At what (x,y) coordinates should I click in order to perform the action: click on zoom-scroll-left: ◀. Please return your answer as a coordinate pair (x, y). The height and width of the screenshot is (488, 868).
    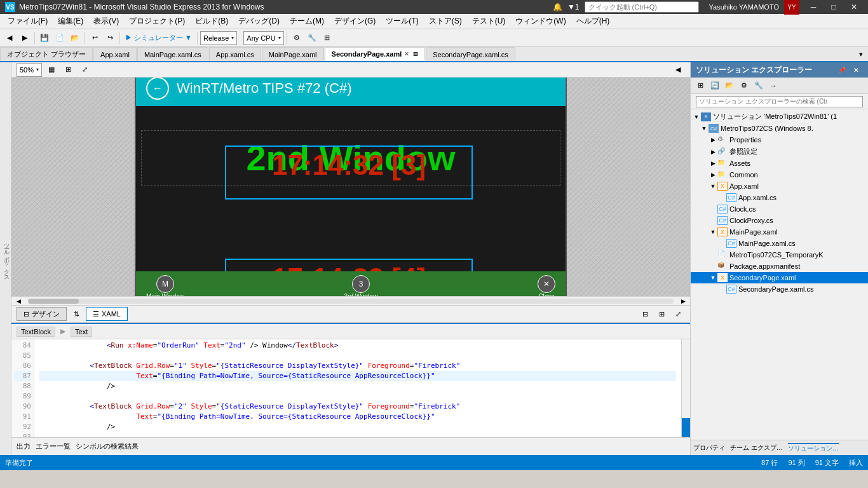
    Looking at the image, I should click on (678, 70).